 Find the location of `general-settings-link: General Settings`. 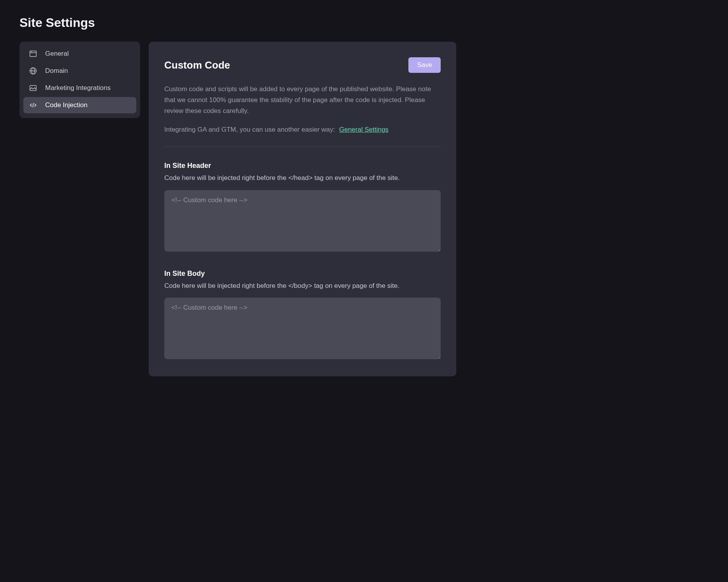

general-settings-link: General Settings is located at coordinates (364, 129).